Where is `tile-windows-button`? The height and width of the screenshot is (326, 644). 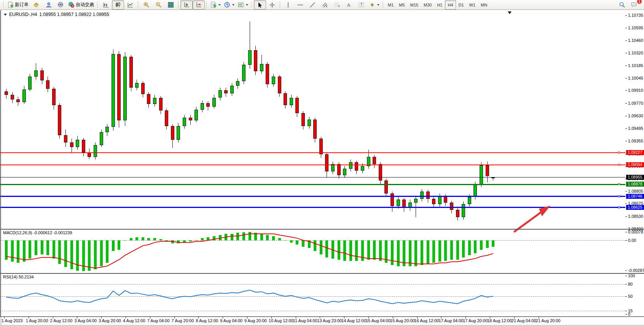 tile-windows-button is located at coordinates (171, 5).